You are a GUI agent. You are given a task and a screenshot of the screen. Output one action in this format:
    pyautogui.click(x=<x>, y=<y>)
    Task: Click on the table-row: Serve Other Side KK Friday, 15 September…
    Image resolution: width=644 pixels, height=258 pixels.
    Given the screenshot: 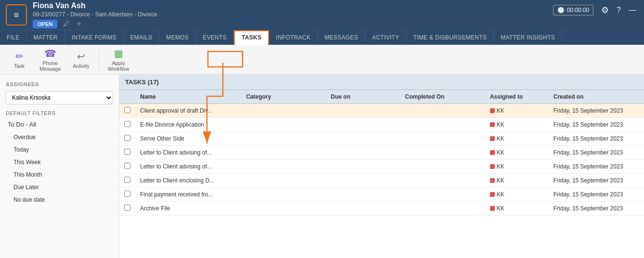 What is the action you would take?
    pyautogui.click(x=382, y=139)
    